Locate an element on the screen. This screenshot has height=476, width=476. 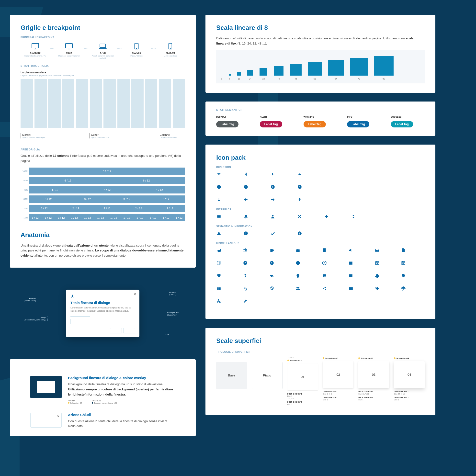
text-input is located at coordinates (103, 321).